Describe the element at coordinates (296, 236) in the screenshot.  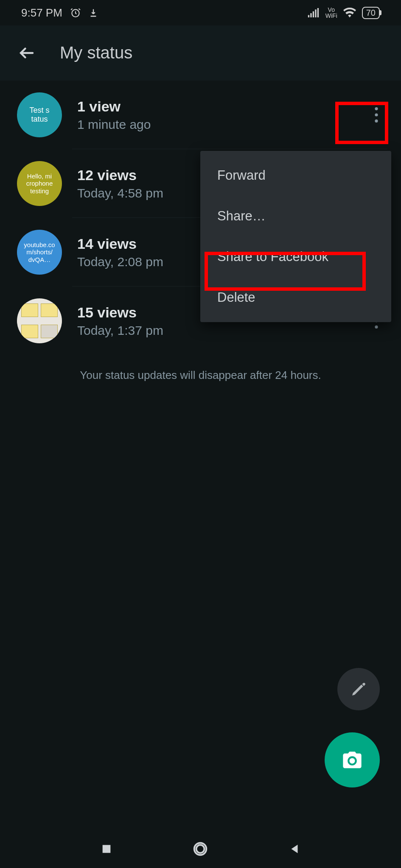
I see `context-menu: Forward Share… Share to Facebook Delete` at that location.